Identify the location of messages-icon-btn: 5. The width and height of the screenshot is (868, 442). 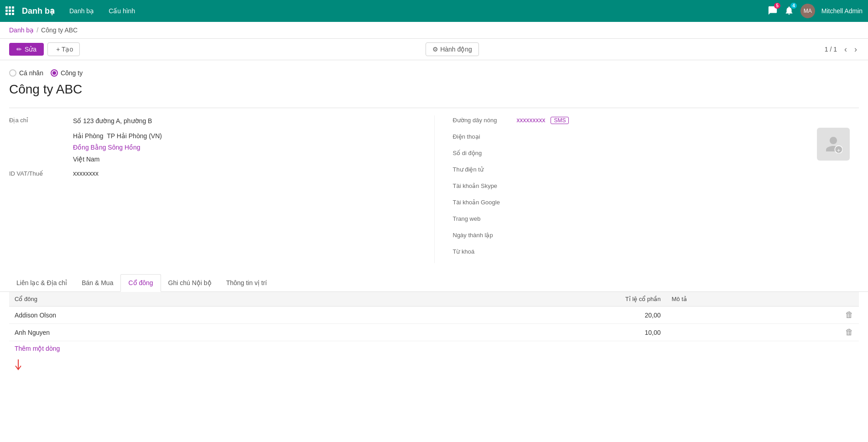
(773, 11).